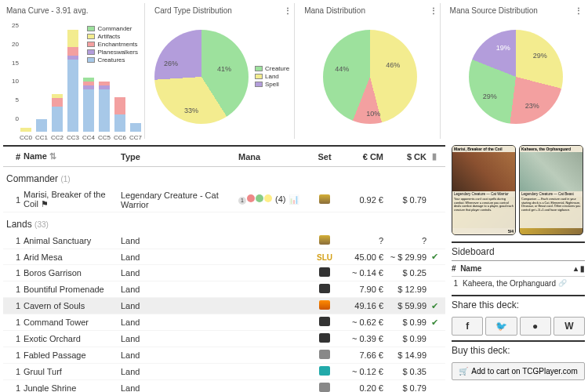 The width and height of the screenshot is (588, 392). What do you see at coordinates (370, 71) in the screenshot?
I see `chart-mana-dist: Mana Distribution⋮ 46% 10% 44%` at bounding box center [370, 71].